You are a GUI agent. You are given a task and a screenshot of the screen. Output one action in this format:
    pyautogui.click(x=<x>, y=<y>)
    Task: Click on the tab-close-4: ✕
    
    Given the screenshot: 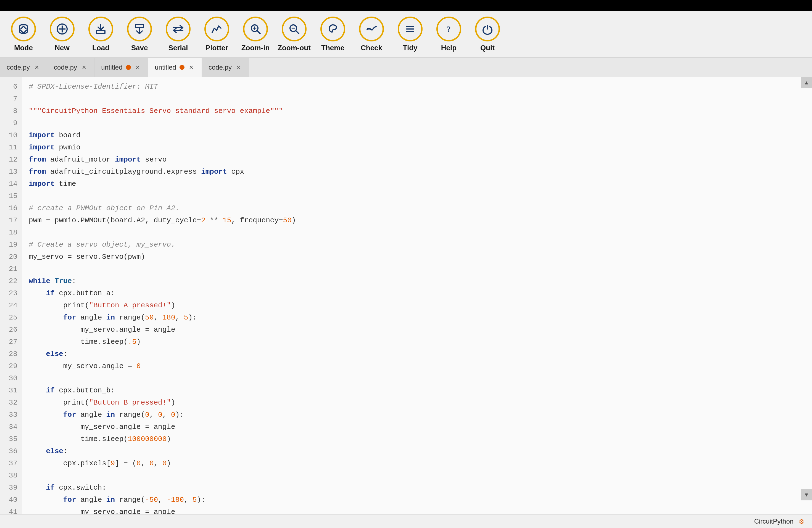 What is the action you would take?
    pyautogui.click(x=191, y=68)
    